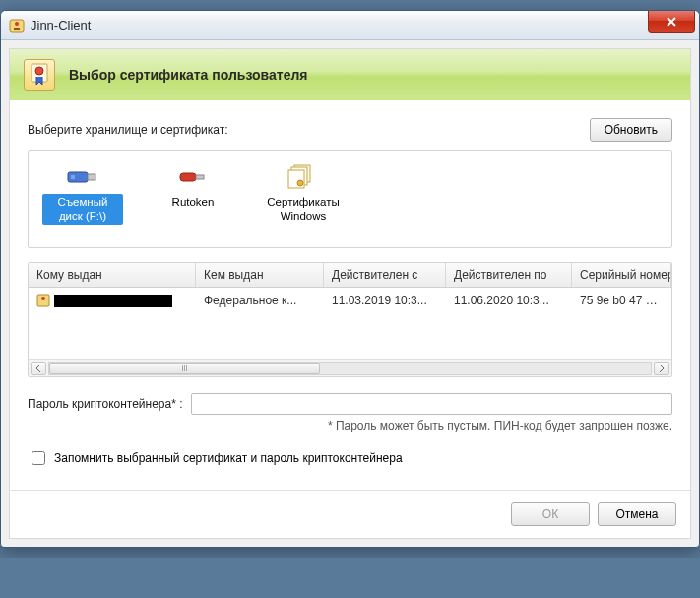  Describe the element at coordinates (43, 300) in the screenshot. I see `certificate-row-icon` at that location.